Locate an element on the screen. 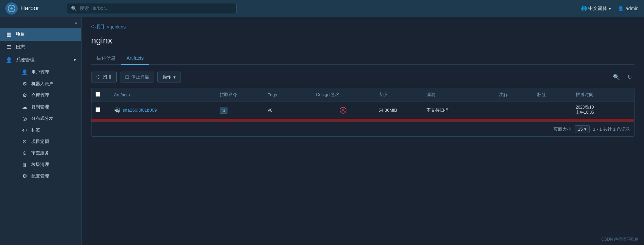 Image resolution: width=644 pixels, height=245 pixels. vuln-status: 不支持扫描 is located at coordinates (437, 110).